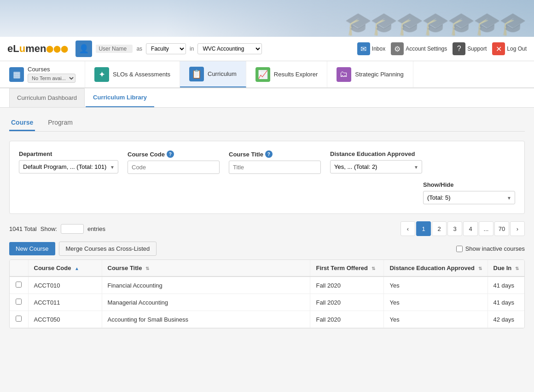 The width and height of the screenshot is (534, 392). What do you see at coordinates (459, 49) in the screenshot?
I see `question-icon: ?` at bounding box center [459, 49].